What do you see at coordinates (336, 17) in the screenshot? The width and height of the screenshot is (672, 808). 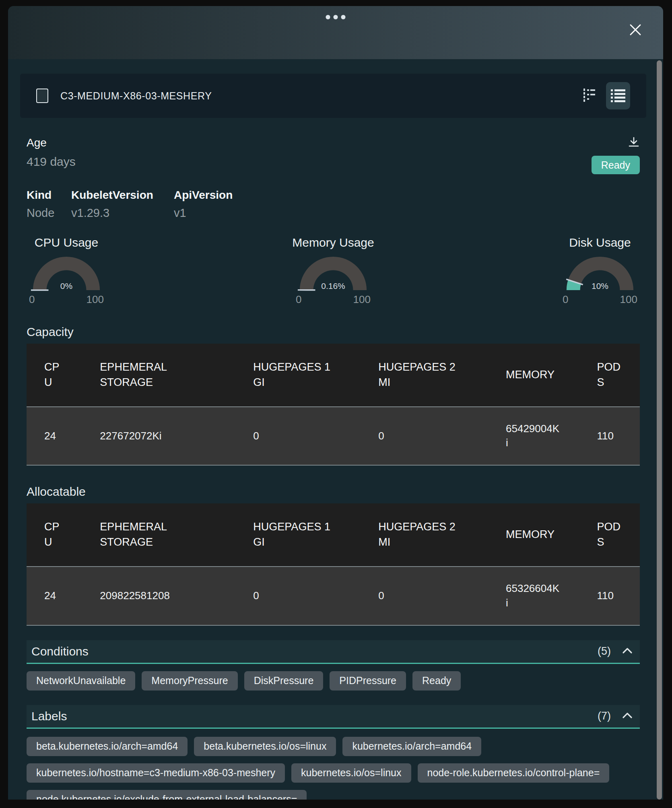 I see `drag-handle-dots-icon` at bounding box center [336, 17].